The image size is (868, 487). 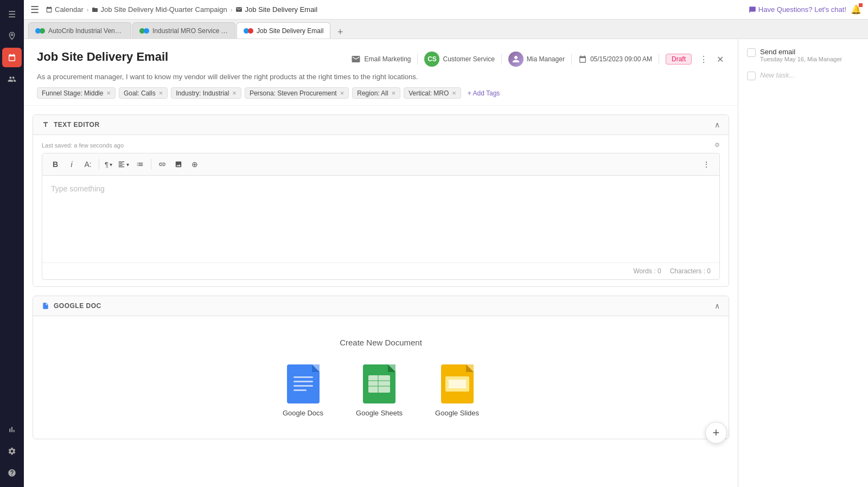 I want to click on tag-vertical: Vertical: MRO×, so click(x=432, y=93).